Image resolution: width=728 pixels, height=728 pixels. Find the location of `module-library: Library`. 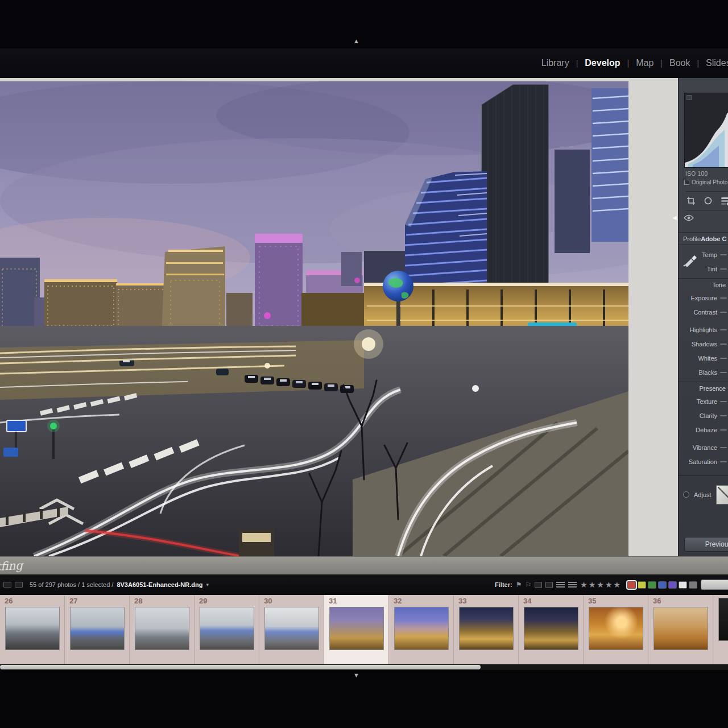

module-library: Library is located at coordinates (555, 63).